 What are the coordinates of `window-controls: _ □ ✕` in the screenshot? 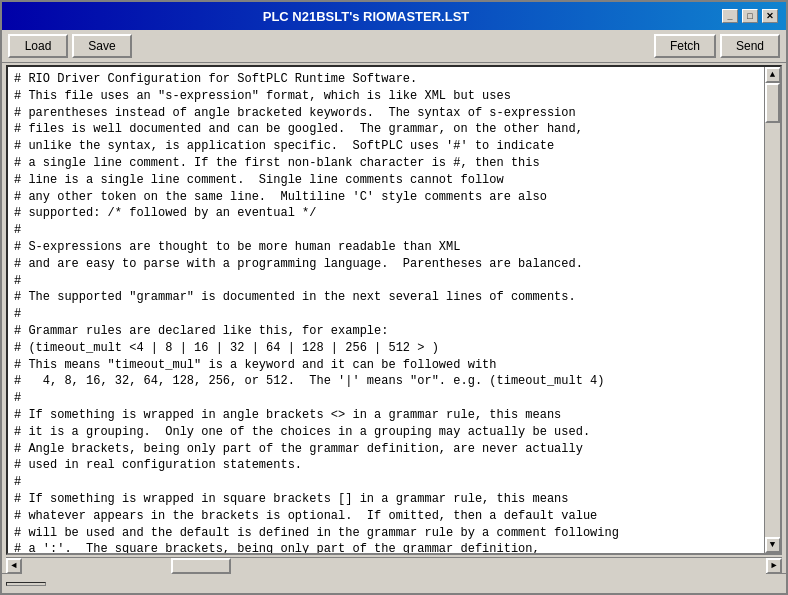 It's located at (750, 16).